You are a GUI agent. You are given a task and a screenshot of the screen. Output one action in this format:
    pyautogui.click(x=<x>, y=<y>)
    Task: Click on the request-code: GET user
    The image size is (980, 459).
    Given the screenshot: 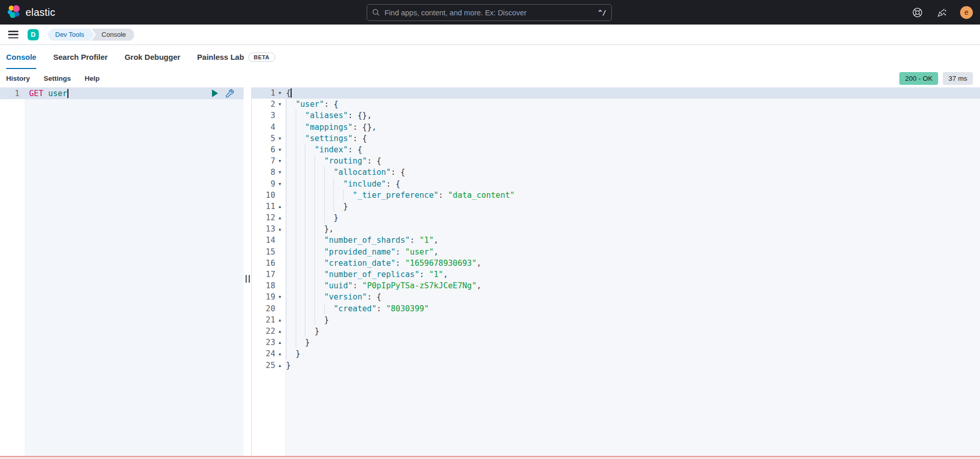 What is the action you would take?
    pyautogui.click(x=117, y=94)
    